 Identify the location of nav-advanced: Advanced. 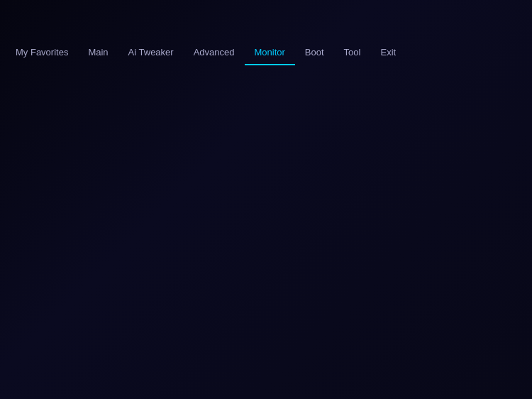
(214, 52).